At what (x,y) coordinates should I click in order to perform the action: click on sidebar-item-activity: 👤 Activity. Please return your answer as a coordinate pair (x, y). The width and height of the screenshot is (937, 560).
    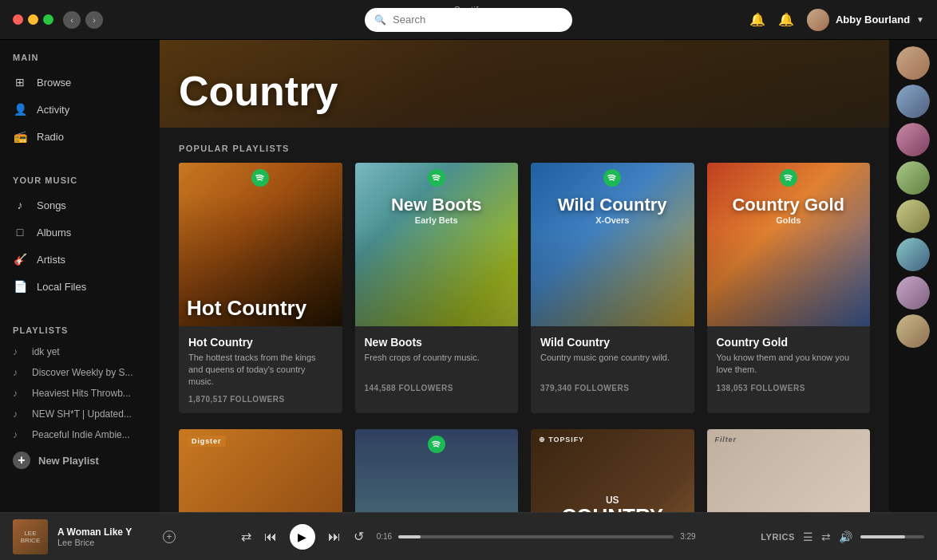
    Looking at the image, I should click on (80, 109).